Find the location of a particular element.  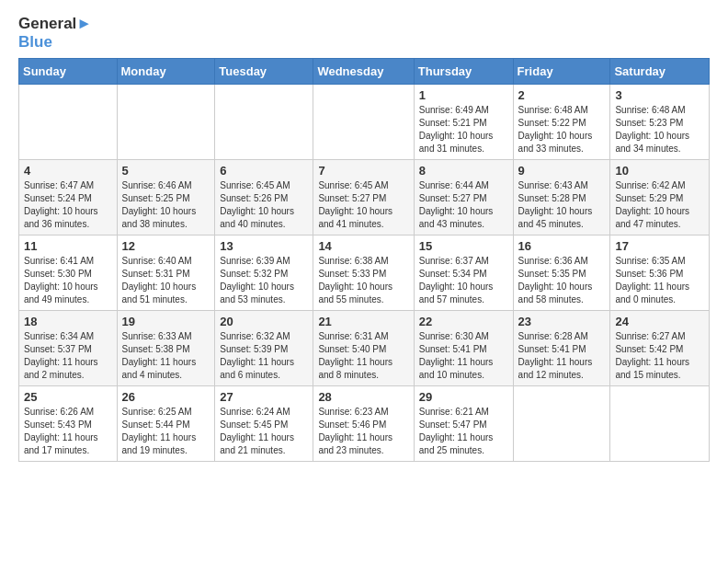

calendar-cell: 28Sunrise: 6:23 AM Sunset: 5:46 PM Dayli… is located at coordinates (364, 424).